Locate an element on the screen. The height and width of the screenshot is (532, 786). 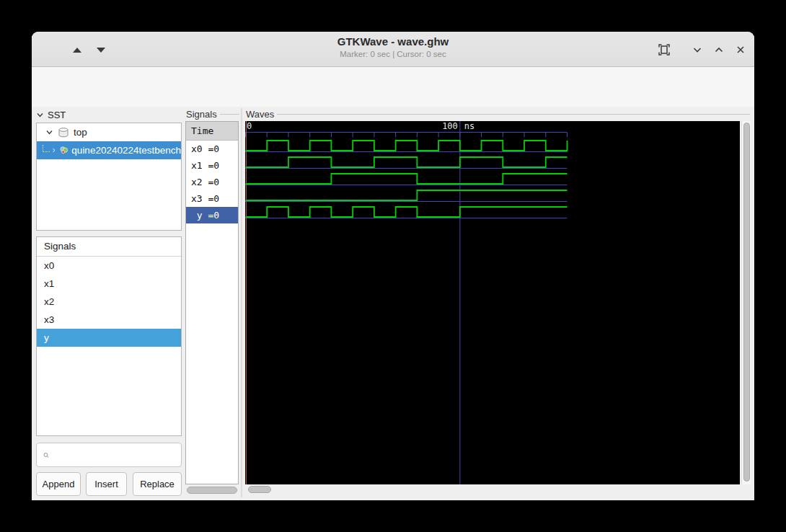
svg-text: 0 is located at coordinates (250, 126).